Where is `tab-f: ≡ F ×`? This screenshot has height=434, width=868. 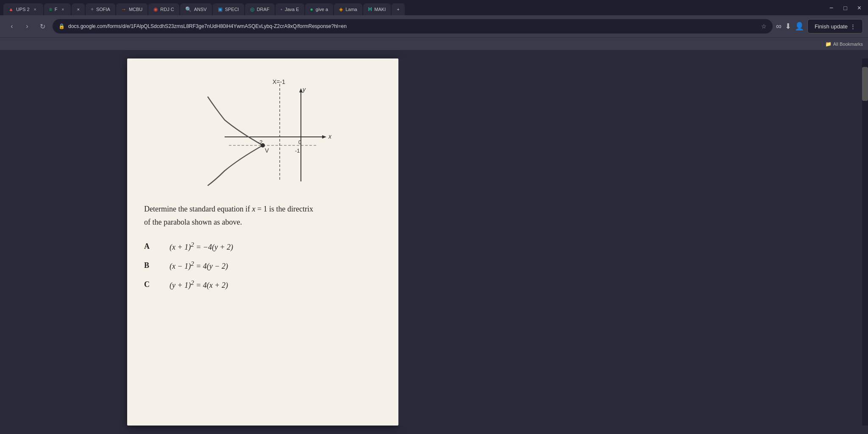 tab-f: ≡ F × is located at coordinates (58, 9).